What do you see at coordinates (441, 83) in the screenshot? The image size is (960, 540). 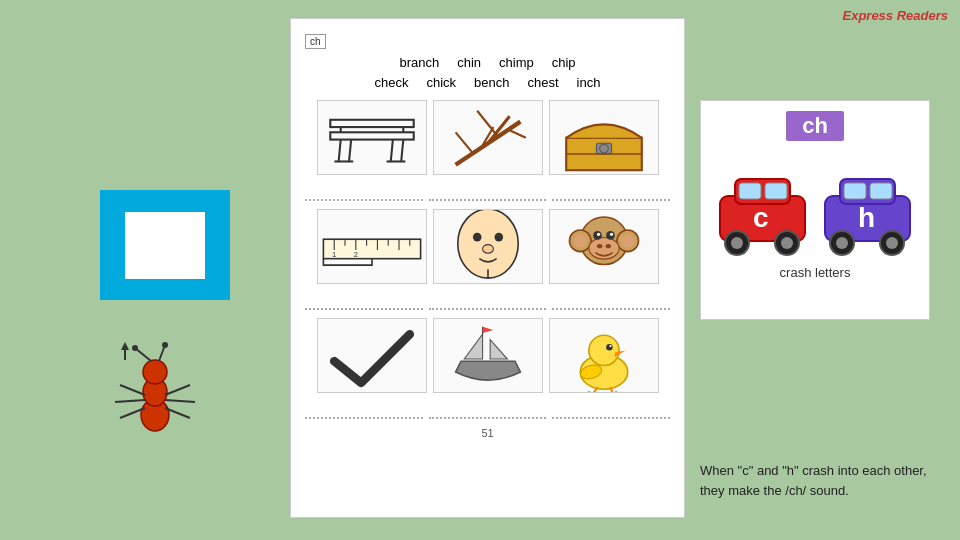 I see `word-chick: chick` at bounding box center [441, 83].